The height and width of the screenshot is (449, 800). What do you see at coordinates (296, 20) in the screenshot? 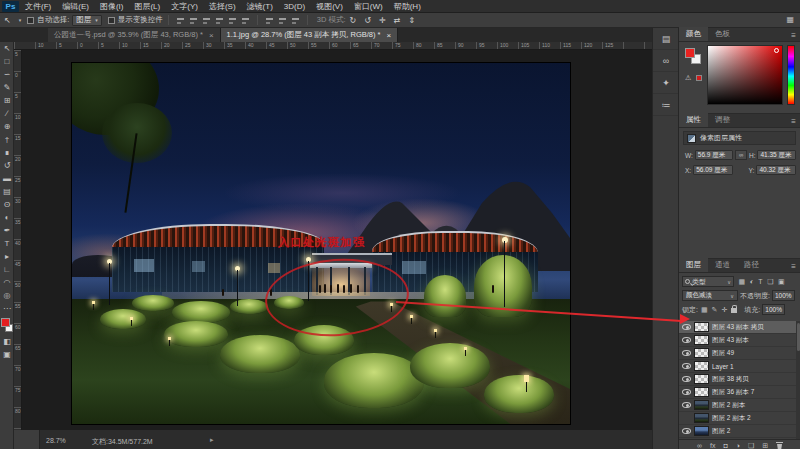
I see `distribute-gap-icon` at bounding box center [296, 20].